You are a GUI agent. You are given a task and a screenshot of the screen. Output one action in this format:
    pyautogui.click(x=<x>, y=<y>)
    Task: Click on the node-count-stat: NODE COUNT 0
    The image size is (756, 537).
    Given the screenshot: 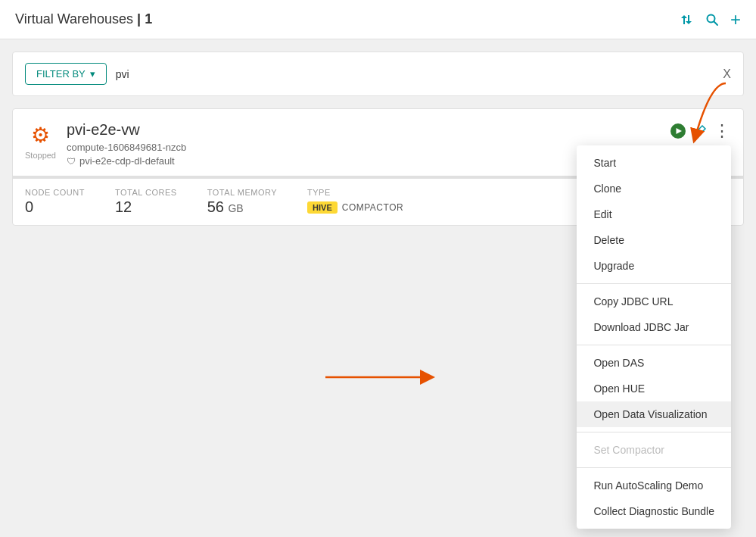 What is the action you would take?
    pyautogui.click(x=54, y=201)
    